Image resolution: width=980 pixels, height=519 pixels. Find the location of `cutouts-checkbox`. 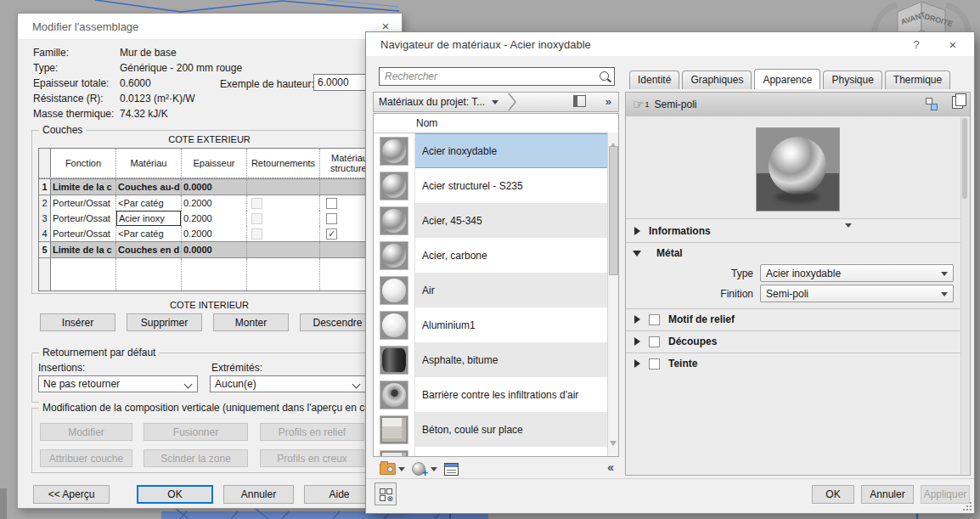

cutouts-checkbox is located at coordinates (654, 341).